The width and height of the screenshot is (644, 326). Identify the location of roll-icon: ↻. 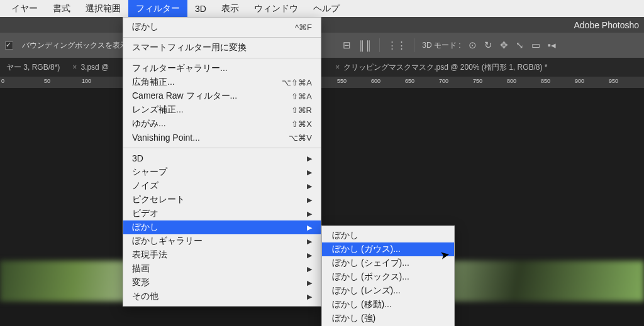
(488, 45).